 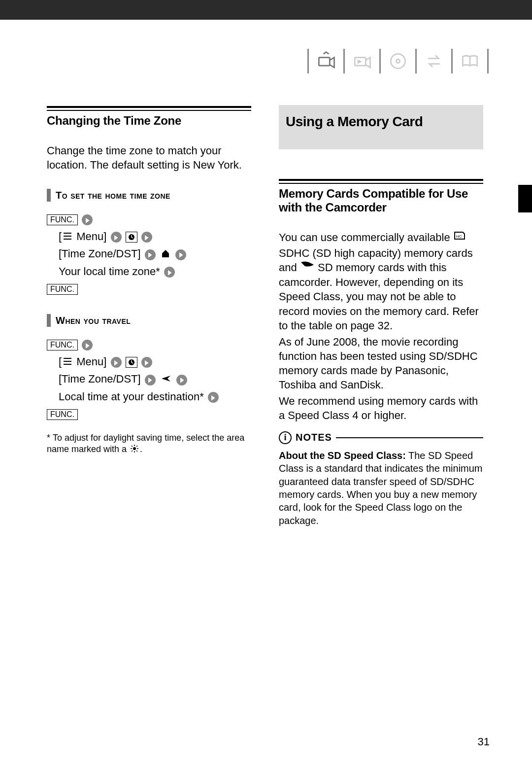 What do you see at coordinates (381, 438) in the screenshot?
I see `notes-header: i NOTES` at bounding box center [381, 438].